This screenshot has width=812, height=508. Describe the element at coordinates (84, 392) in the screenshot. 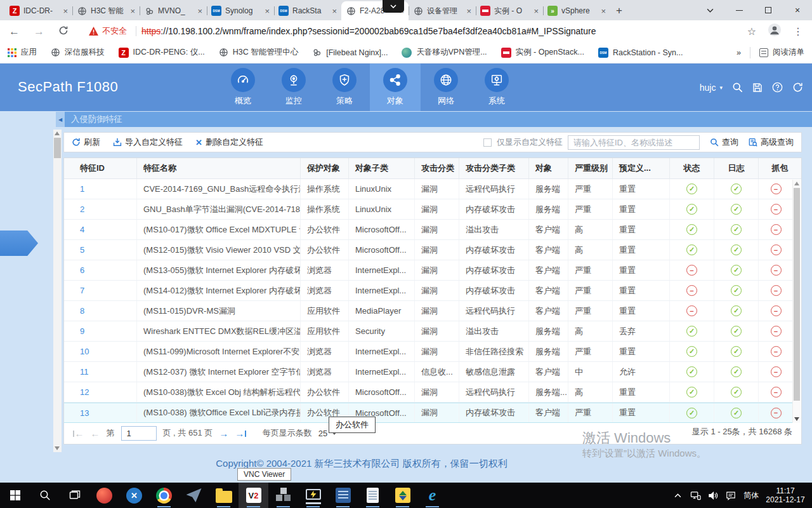

I see `signature-id-link: 12` at that location.